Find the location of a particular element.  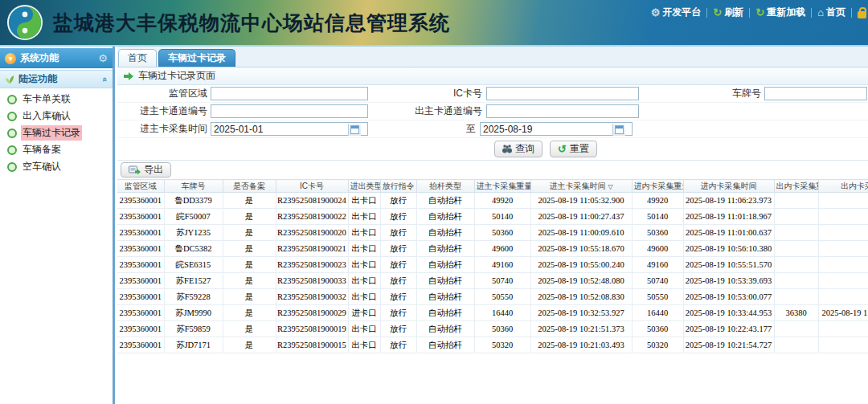

gear-icon: ⚙ is located at coordinates (103, 58).